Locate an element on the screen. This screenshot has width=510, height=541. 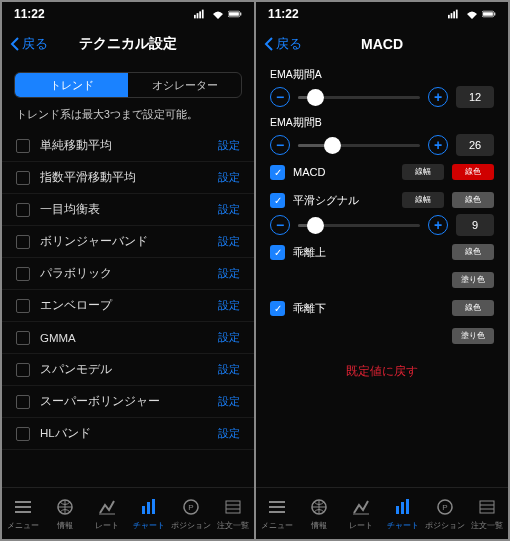
indicator-label: 一目均衡表 is located at coordinates (129, 210).